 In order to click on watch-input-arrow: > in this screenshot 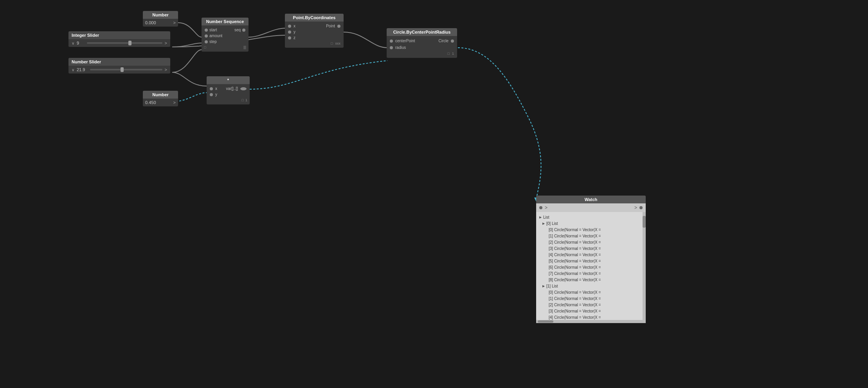, I will do `click(546, 208)`.